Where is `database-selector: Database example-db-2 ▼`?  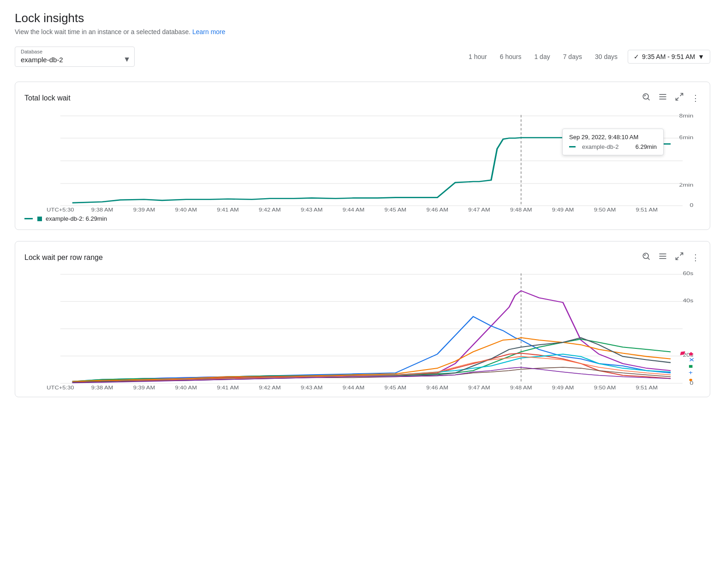 database-selector: Database example-db-2 ▼ is located at coordinates (75, 57).